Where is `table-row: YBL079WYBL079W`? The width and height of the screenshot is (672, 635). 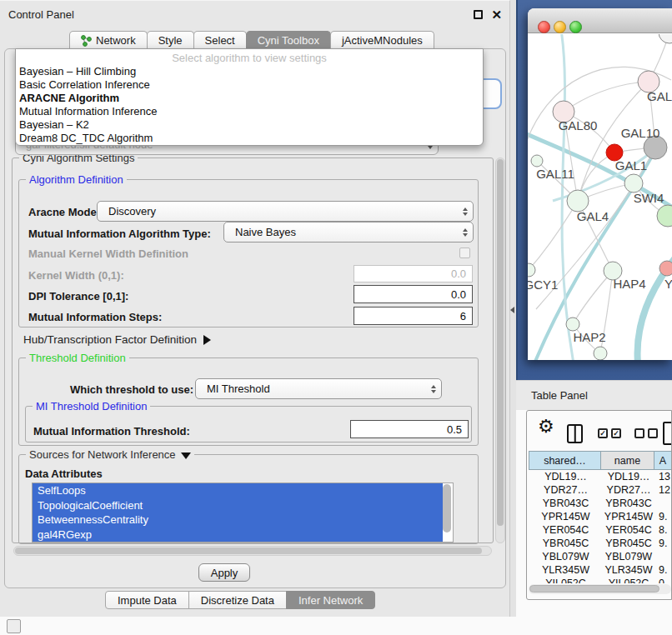 table-row: YBL079WYBL079W is located at coordinates (600, 557).